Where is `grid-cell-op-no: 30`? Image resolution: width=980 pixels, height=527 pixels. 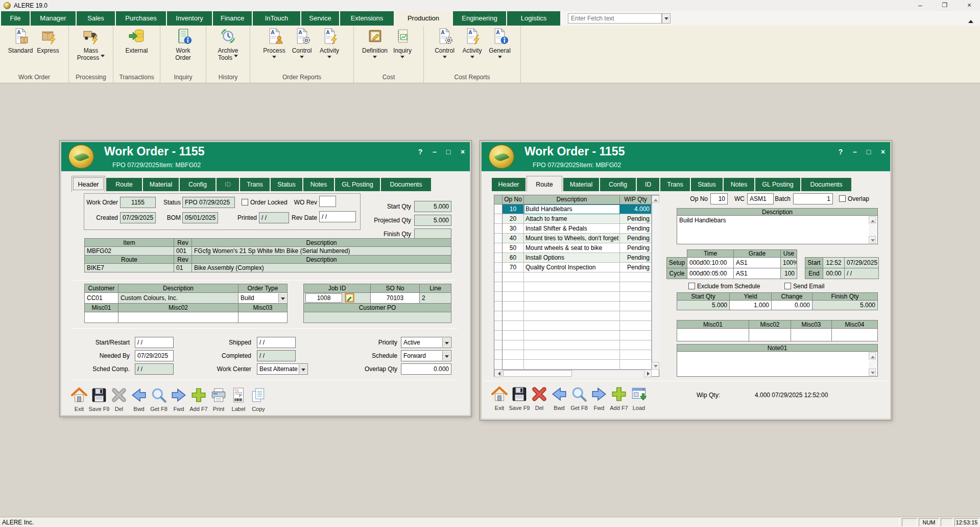 grid-cell-op-no: 30 is located at coordinates (513, 229).